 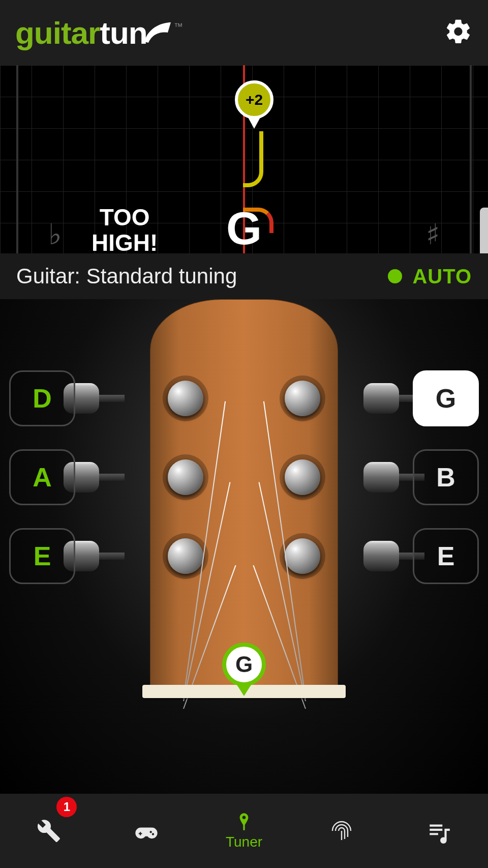 What do you see at coordinates (146, 831) in the screenshot?
I see `nav-games` at bounding box center [146, 831].